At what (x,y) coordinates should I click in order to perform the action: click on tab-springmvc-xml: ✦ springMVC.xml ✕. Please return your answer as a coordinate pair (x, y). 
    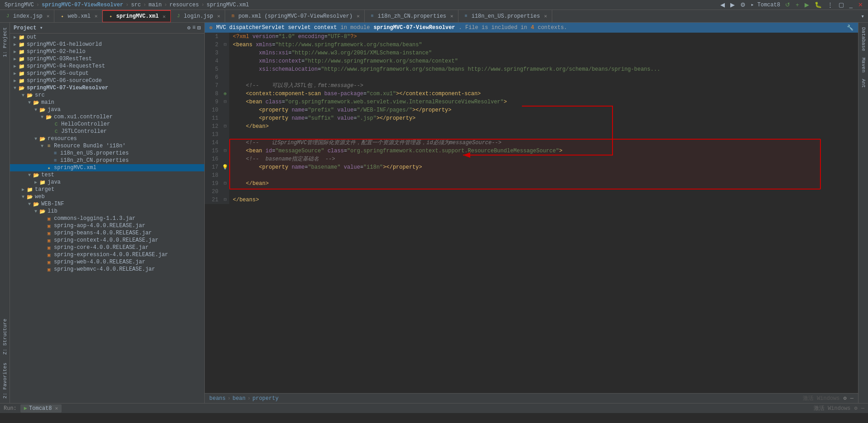
    Looking at the image, I should click on (136, 16).